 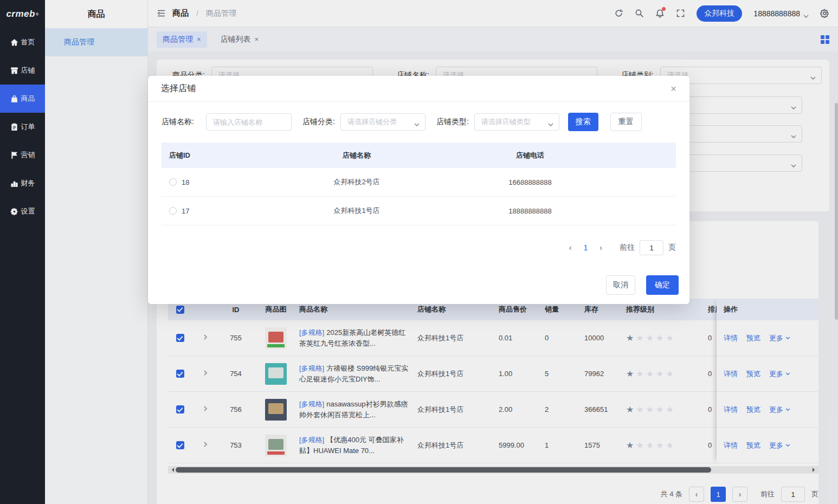 I want to click on goto-label: 前往, so click(x=627, y=248).